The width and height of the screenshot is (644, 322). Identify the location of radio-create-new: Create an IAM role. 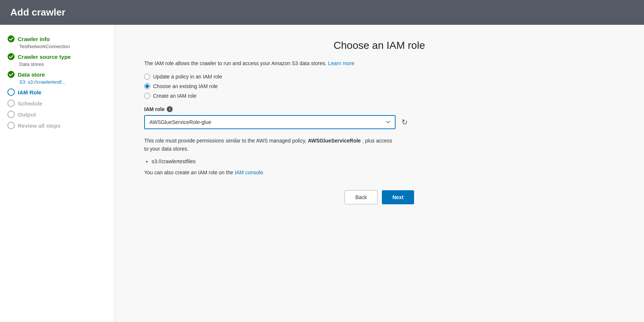
(379, 96).